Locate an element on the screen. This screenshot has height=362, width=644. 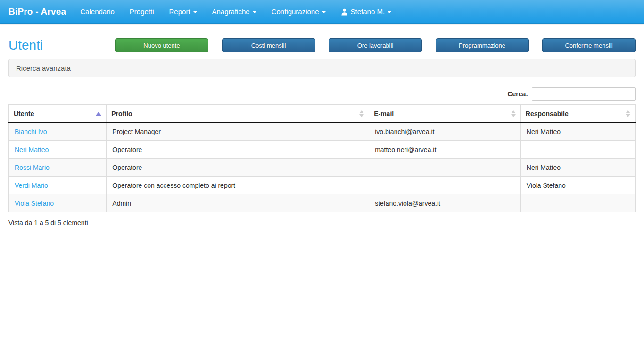
table-row: Verdi Mario Operatore con accesso comple… is located at coordinates (322, 185).